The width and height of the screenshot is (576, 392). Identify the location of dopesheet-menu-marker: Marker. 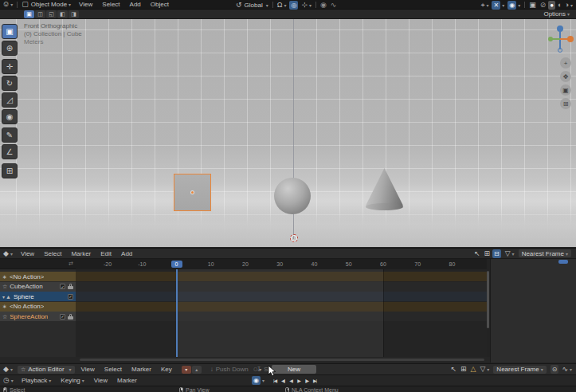
(81, 253).